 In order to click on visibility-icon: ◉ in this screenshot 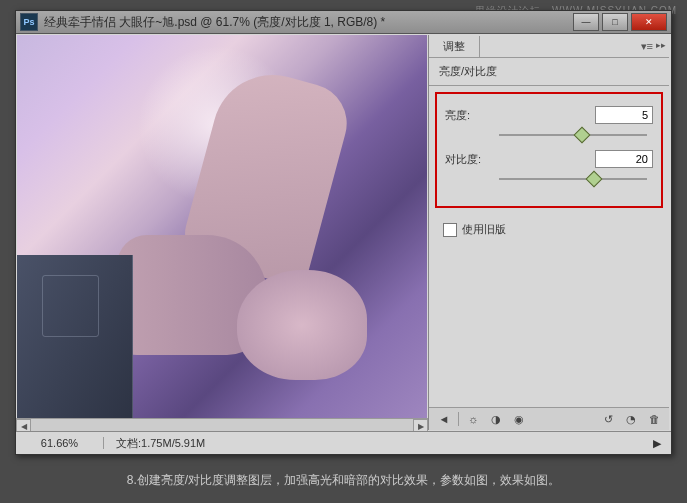, I will do `click(519, 419)`.